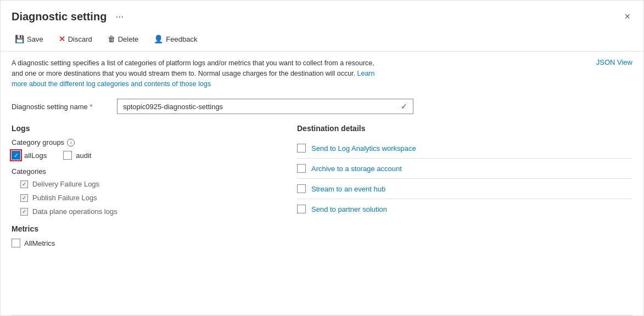 Image resolution: width=644 pixels, height=316 pixels. What do you see at coordinates (363, 148) in the screenshot?
I see `dest-log-analytics-label: Send to Log Analytics workspace` at bounding box center [363, 148].